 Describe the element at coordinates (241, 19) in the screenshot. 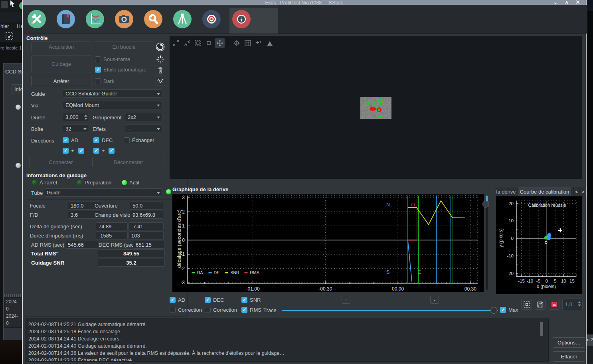

I see `guide-compass-icon` at that location.